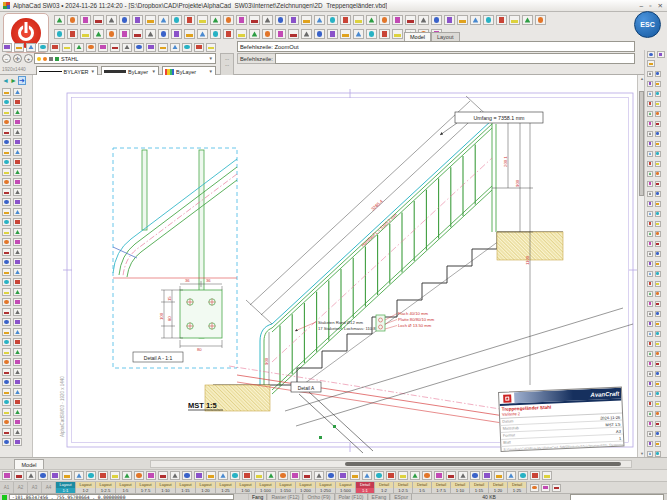  What do you see at coordinates (285, 497) in the screenshot?
I see `status-toggle-raster: Raster (F12)` at bounding box center [285, 497].